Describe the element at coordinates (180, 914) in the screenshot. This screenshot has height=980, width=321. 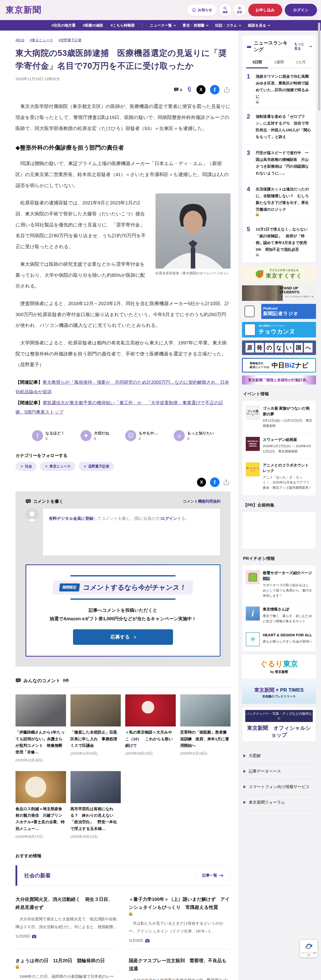
I see `lock-icon-gold` at that location.